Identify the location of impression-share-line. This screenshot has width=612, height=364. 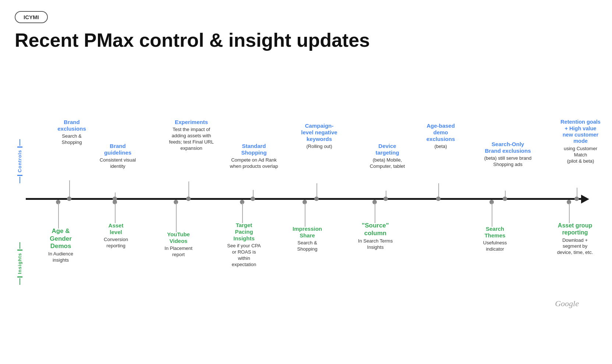
(305, 215).